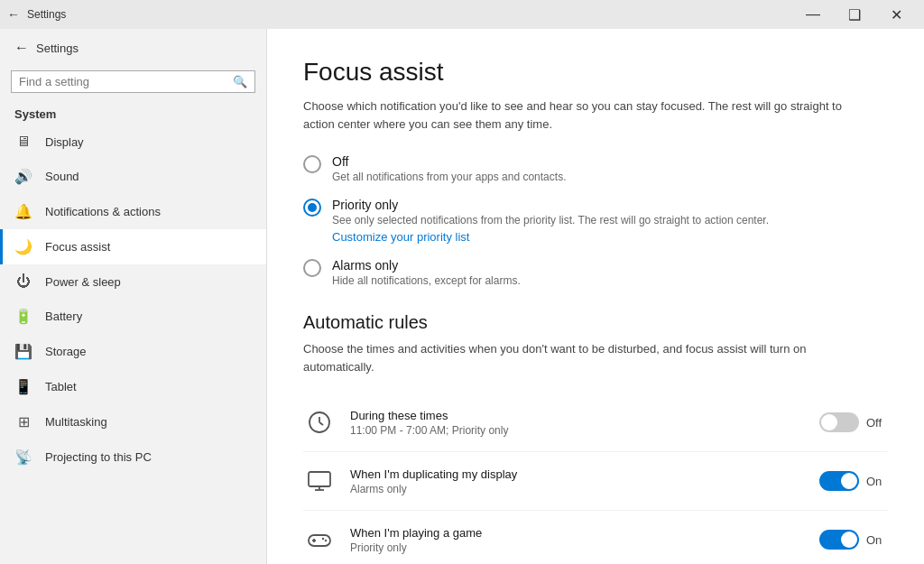 This screenshot has height=564, width=924. Describe the element at coordinates (449, 162) in the screenshot. I see `radio-label-off: Off` at that location.